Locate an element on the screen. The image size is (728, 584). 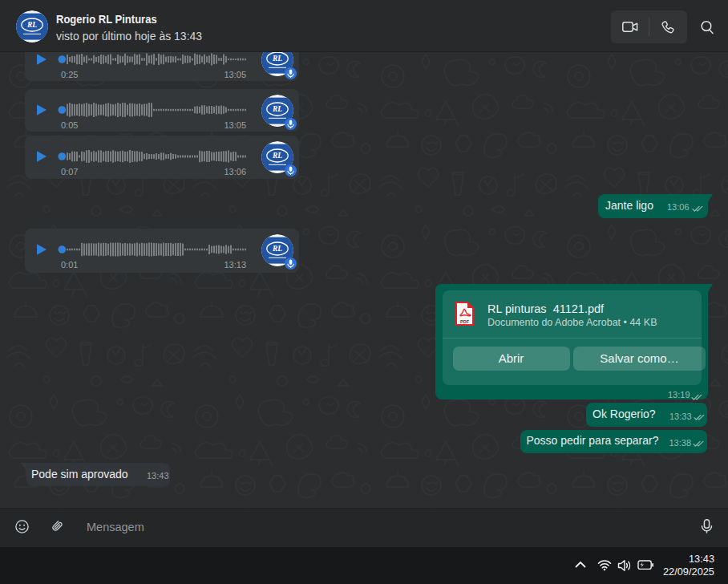
svg-text: PDF is located at coordinates (465, 322).